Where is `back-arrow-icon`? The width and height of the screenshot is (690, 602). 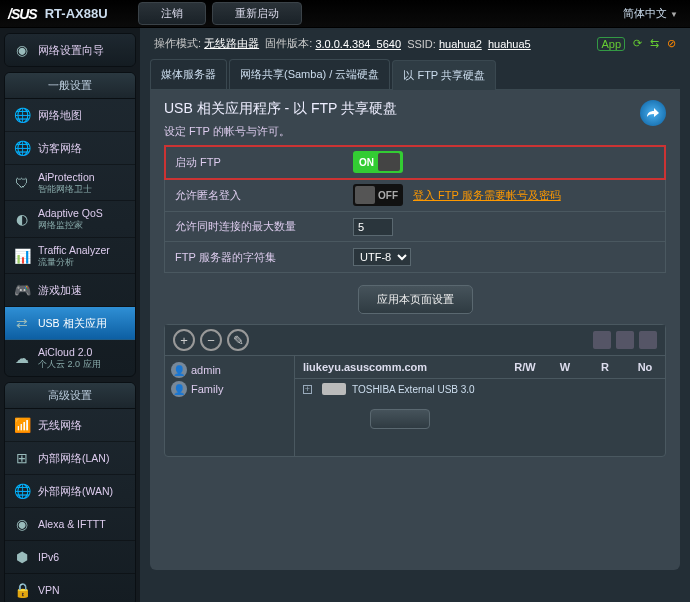 back-arrow-icon is located at coordinates (653, 113).